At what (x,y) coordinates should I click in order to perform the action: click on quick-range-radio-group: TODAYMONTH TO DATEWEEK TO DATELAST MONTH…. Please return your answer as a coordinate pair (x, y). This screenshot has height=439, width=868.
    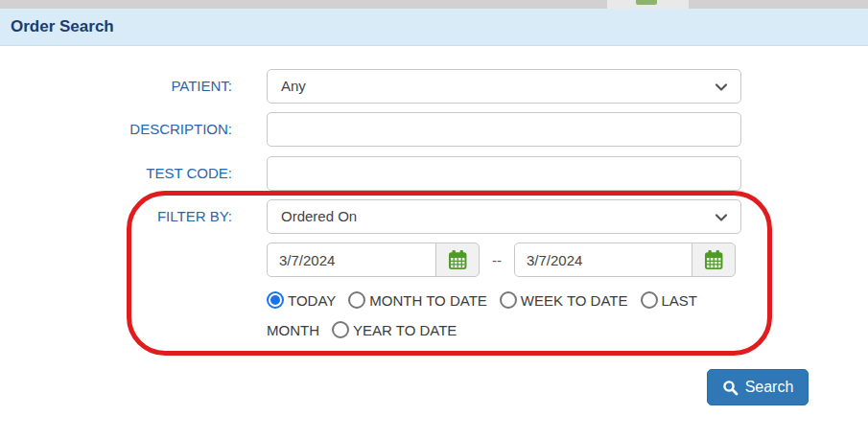
    Looking at the image, I should click on (508, 315).